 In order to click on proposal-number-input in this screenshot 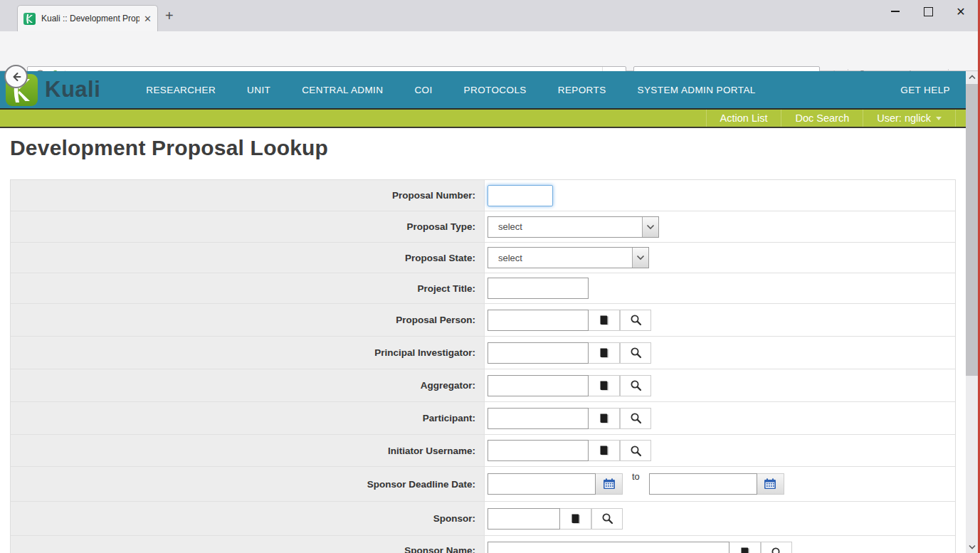, I will do `click(520, 196)`.